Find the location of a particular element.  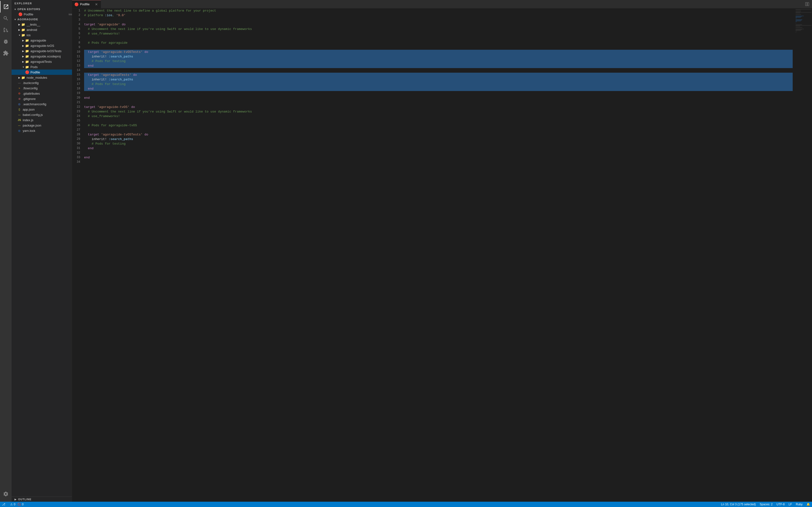

tree-item-indexjs: JS index.js is located at coordinates (42, 120).